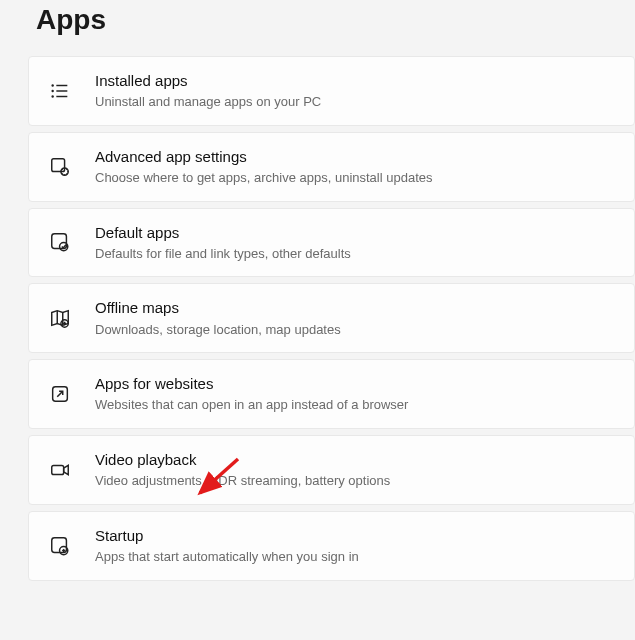 The width and height of the screenshot is (635, 640). What do you see at coordinates (218, 308) in the screenshot?
I see `row-title: Offline maps` at bounding box center [218, 308].